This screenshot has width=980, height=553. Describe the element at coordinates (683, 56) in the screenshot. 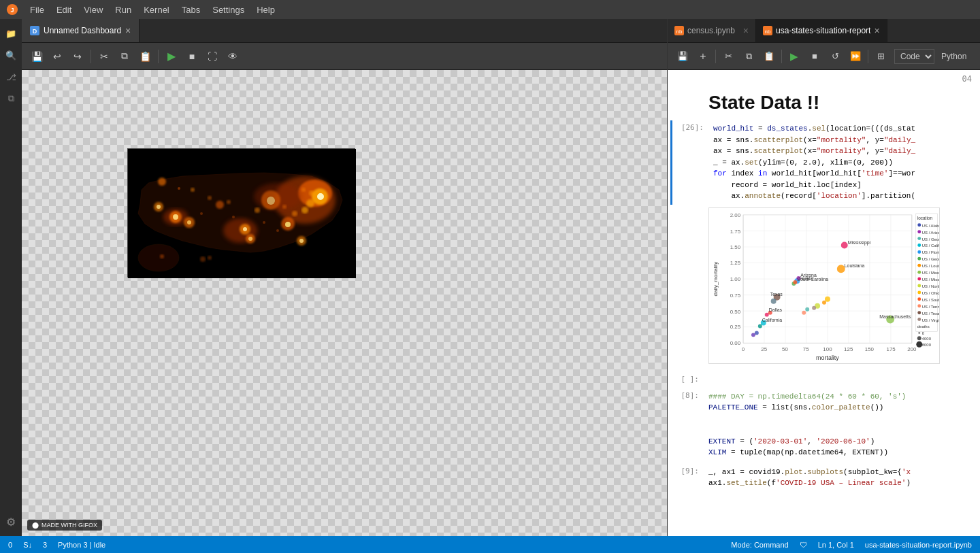

I see `right-save-button: 💾` at that location.